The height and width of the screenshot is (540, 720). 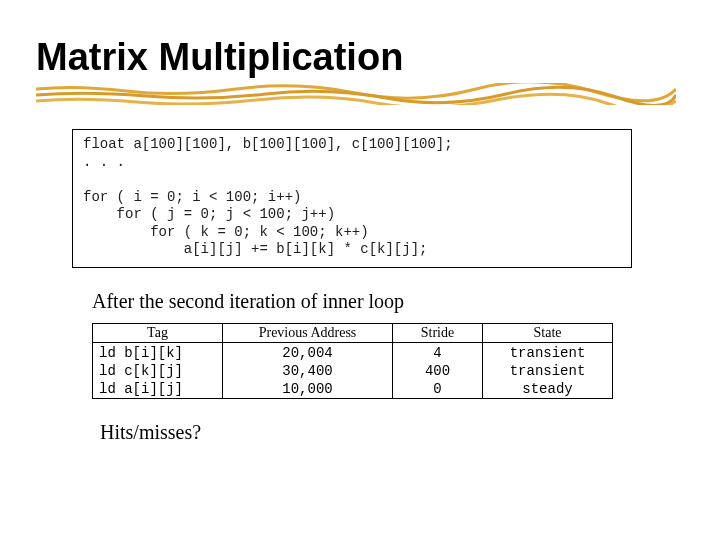 I want to click on cell-tag: ld c[k][j], so click(x=158, y=371).